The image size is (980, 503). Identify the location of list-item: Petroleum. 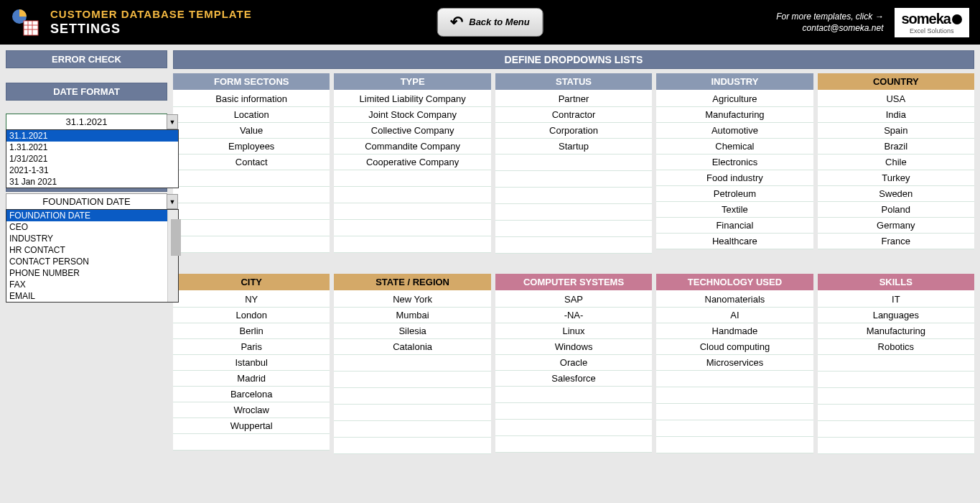
(734, 194).